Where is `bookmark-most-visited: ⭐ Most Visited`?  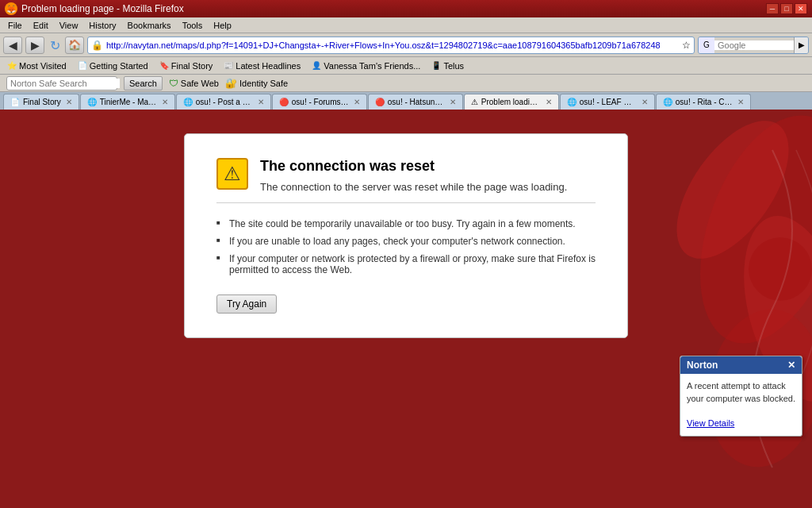 bookmark-most-visited: ⭐ Most Visited is located at coordinates (36, 66).